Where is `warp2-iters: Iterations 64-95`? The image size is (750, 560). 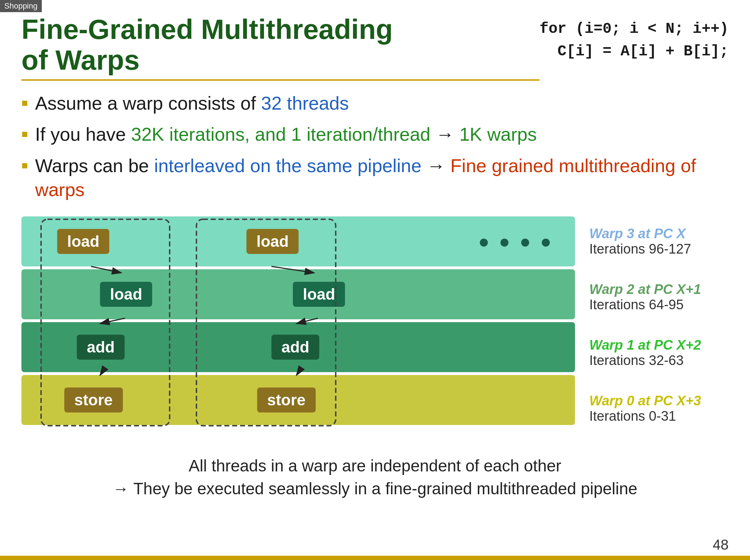 warp2-iters: Iterations 64-95 is located at coordinates (664, 305).